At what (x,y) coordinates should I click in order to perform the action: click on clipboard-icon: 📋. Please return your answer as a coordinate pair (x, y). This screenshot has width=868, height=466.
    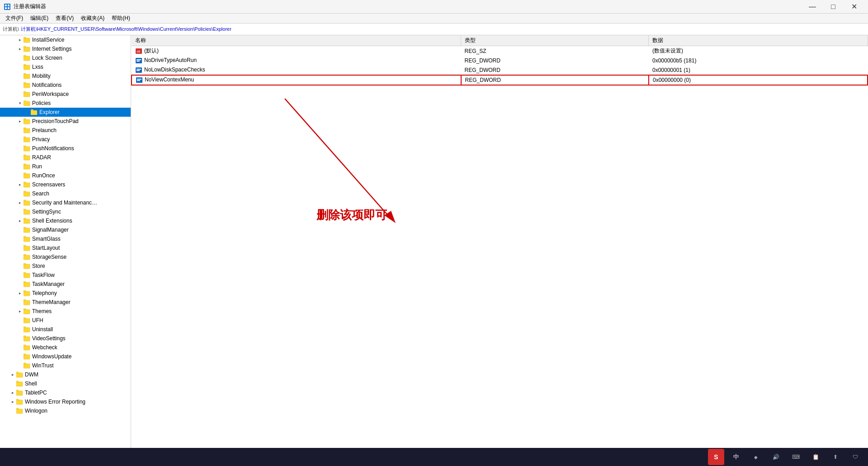
    Looking at the image, I should click on (816, 457).